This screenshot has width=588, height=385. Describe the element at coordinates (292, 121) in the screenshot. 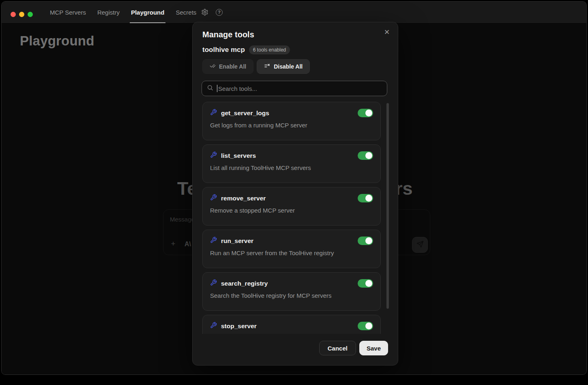

I see `tool-card: get_server_logsGet logs from a running M…` at that location.